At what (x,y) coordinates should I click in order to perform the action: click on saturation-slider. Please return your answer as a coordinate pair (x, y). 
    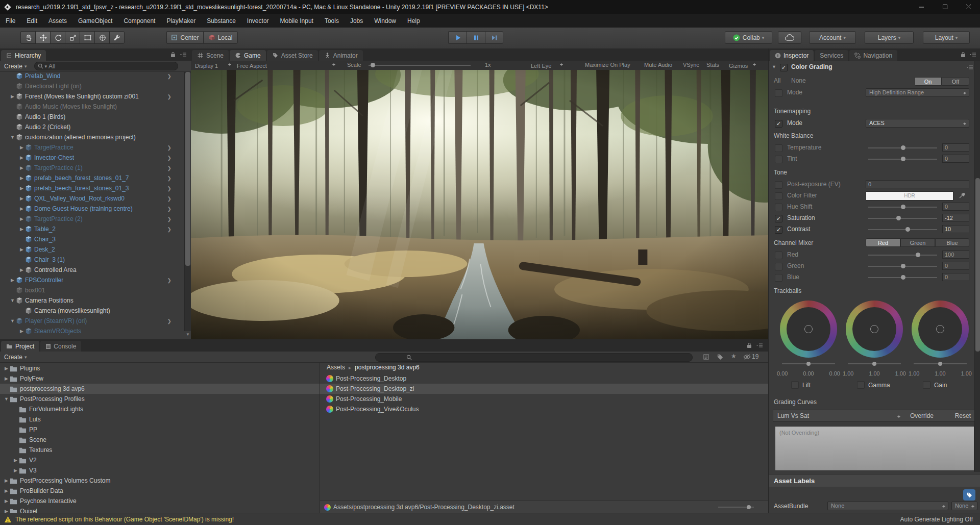
    Looking at the image, I should click on (902, 218).